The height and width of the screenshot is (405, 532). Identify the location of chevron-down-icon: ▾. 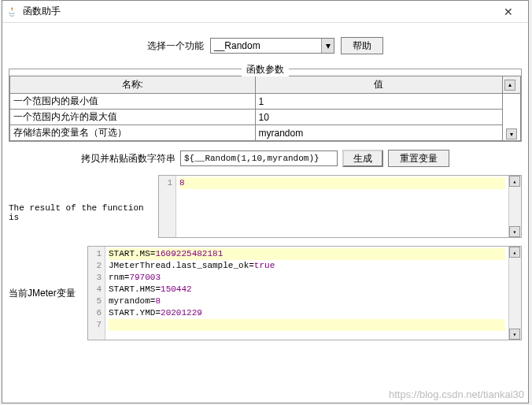
(327, 46).